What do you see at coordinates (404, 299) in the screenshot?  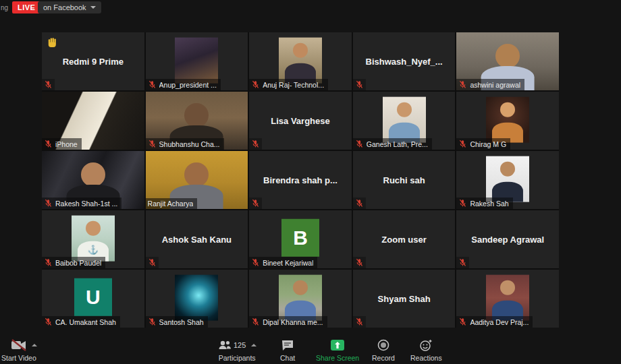 I see `participant-tile: Shyam Shah` at bounding box center [404, 299].